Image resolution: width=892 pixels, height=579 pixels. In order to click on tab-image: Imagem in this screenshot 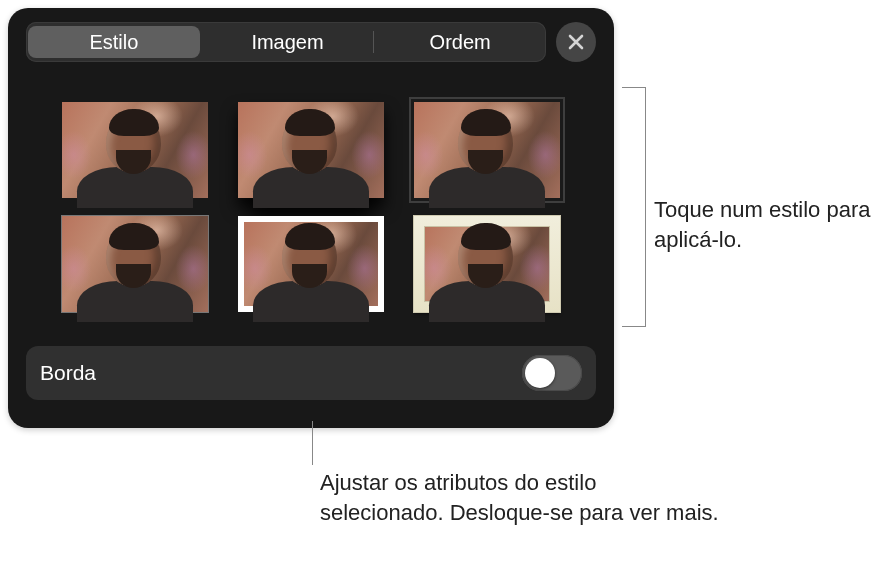, I will do `click(288, 42)`.